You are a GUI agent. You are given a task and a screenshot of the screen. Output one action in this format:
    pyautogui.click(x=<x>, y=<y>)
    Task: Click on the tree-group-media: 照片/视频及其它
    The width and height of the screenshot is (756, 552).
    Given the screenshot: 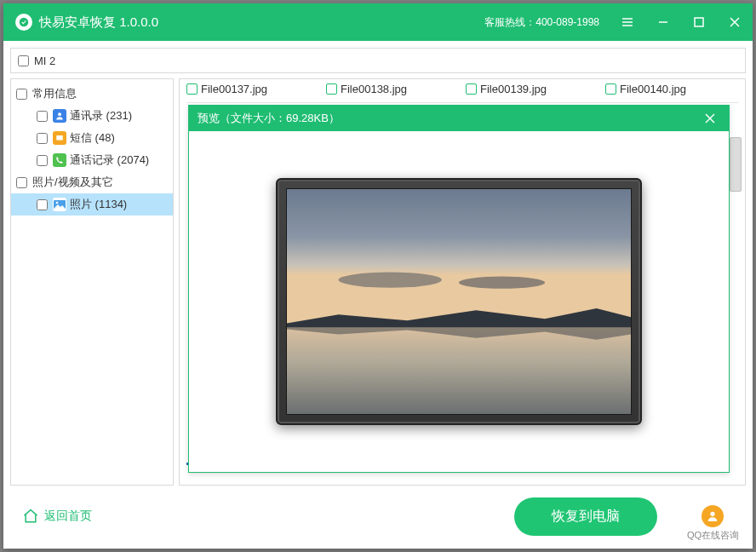 What is the action you would take?
    pyautogui.click(x=92, y=182)
    